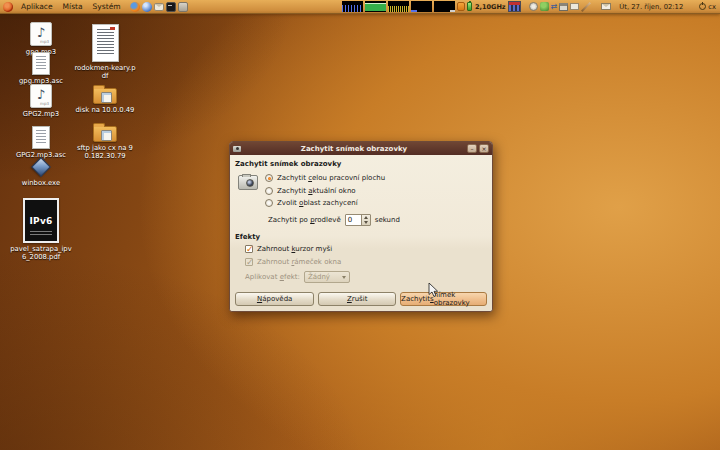 The image size is (720, 450). I want to click on cancel-button: Zrušit, so click(357, 299).